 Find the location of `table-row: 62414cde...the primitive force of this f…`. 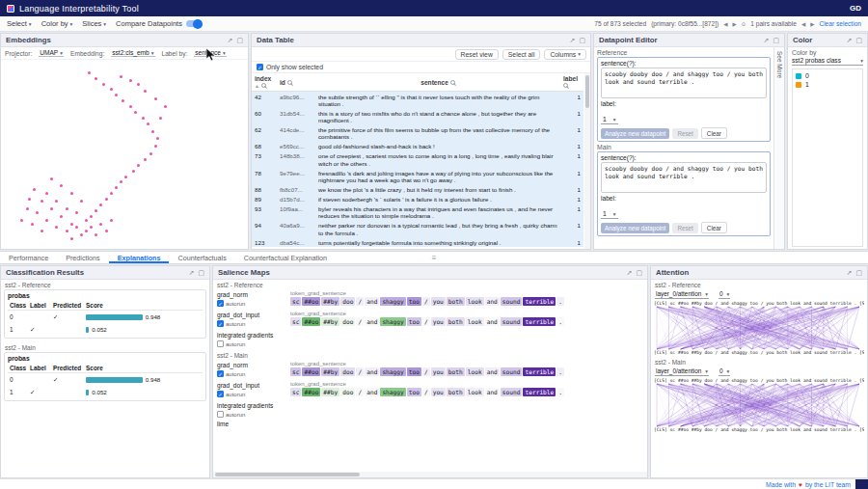

table-row: 62414cde...the primitive force of this f… is located at coordinates (418, 133).